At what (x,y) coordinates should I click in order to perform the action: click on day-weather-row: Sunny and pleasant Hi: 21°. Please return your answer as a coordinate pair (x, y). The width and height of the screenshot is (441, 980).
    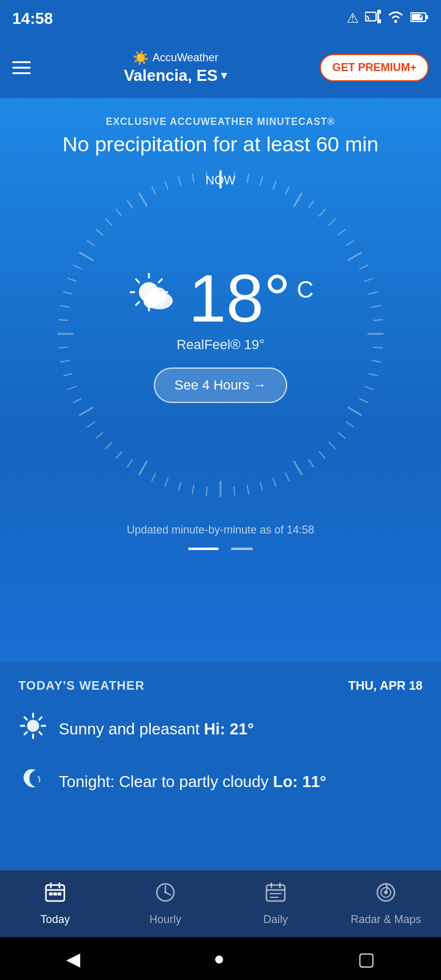
    Looking at the image, I should click on (221, 729).